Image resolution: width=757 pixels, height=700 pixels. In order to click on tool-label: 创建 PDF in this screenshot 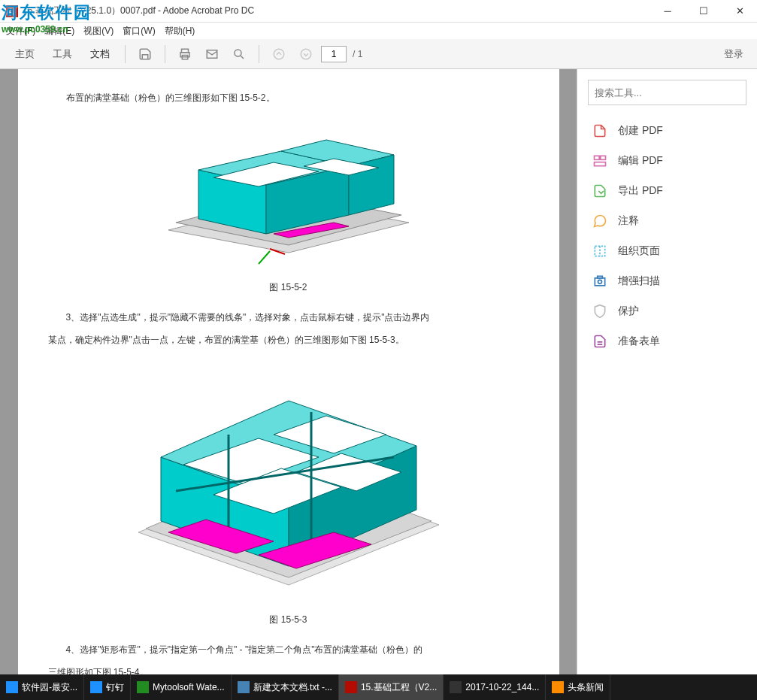, I will do `click(640, 131)`.